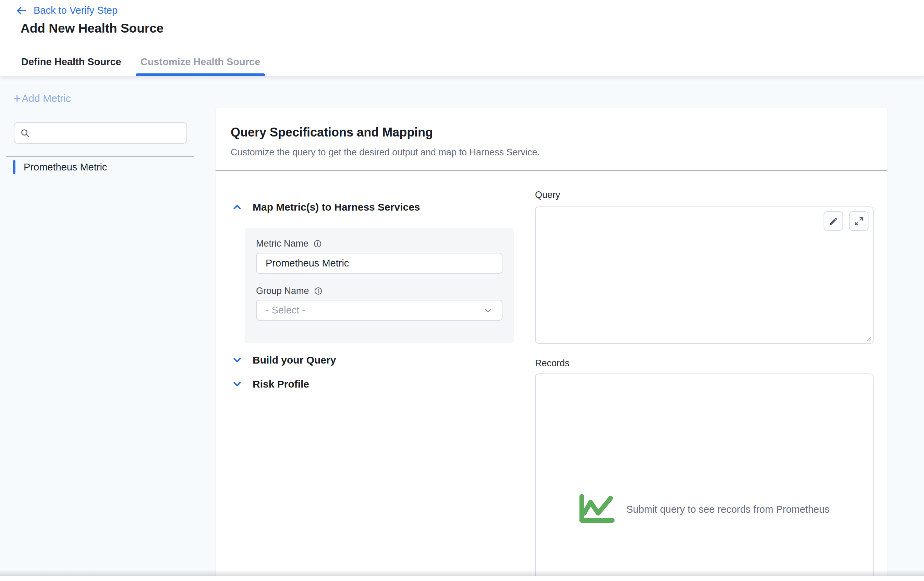 Image resolution: width=924 pixels, height=581 pixels. Describe the element at coordinates (705, 275) in the screenshot. I see `query-textarea` at that location.